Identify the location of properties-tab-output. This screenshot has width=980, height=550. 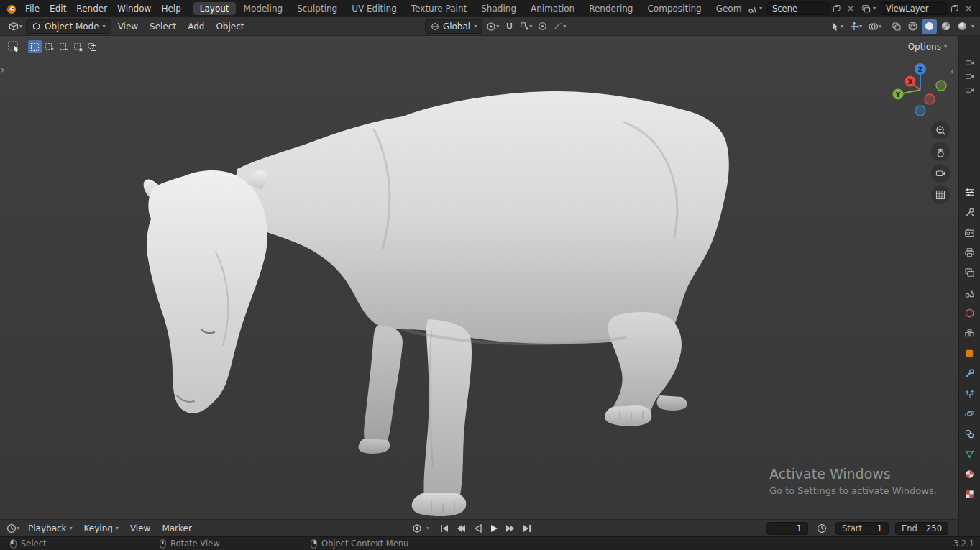
(969, 252).